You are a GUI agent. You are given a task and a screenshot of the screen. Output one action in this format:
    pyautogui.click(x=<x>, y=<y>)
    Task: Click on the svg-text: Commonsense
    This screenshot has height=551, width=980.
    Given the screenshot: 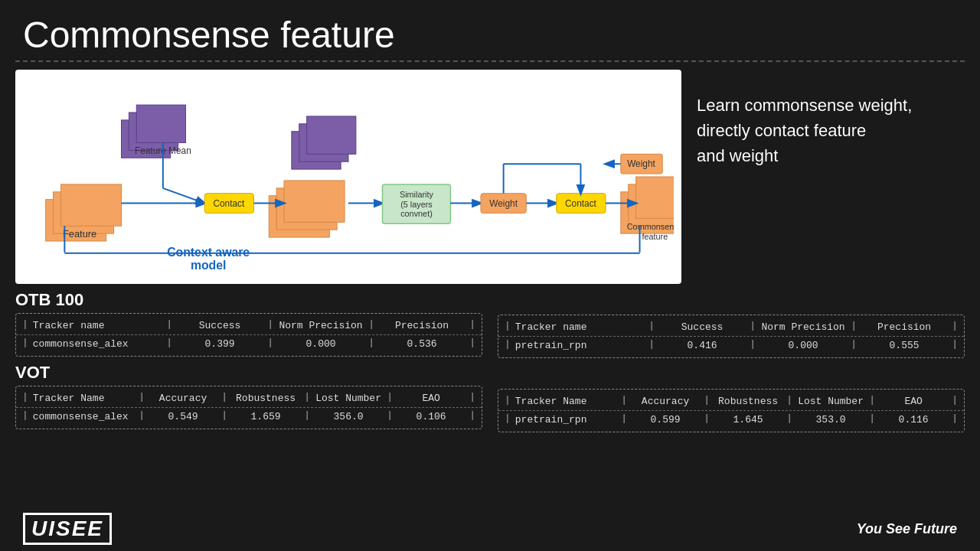 What is the action you would take?
    pyautogui.click(x=651, y=227)
    